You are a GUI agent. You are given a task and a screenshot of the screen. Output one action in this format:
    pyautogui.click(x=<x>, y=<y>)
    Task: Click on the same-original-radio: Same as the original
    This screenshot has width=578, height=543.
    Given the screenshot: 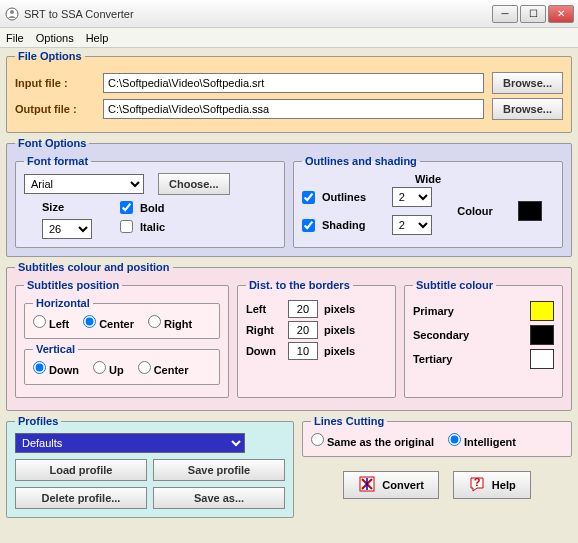 What is the action you would take?
    pyautogui.click(x=372, y=440)
    